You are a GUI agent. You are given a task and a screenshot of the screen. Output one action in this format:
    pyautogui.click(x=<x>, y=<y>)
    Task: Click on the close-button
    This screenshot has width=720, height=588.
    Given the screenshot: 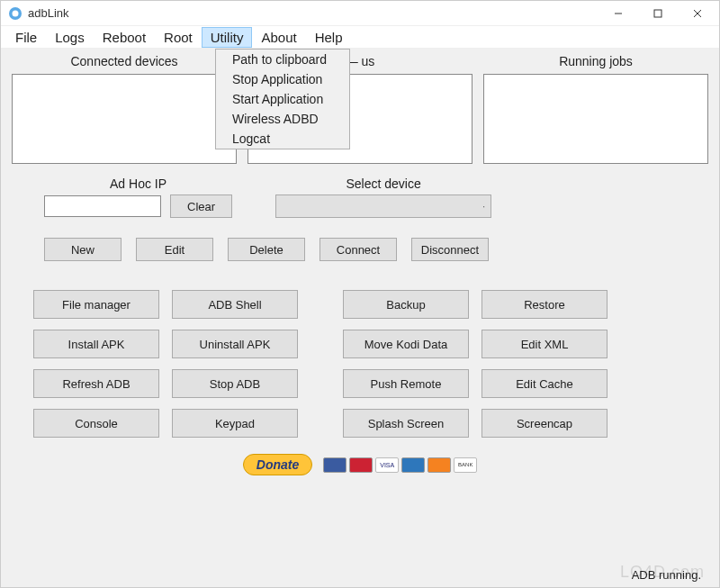 What is the action you would take?
    pyautogui.click(x=698, y=14)
    